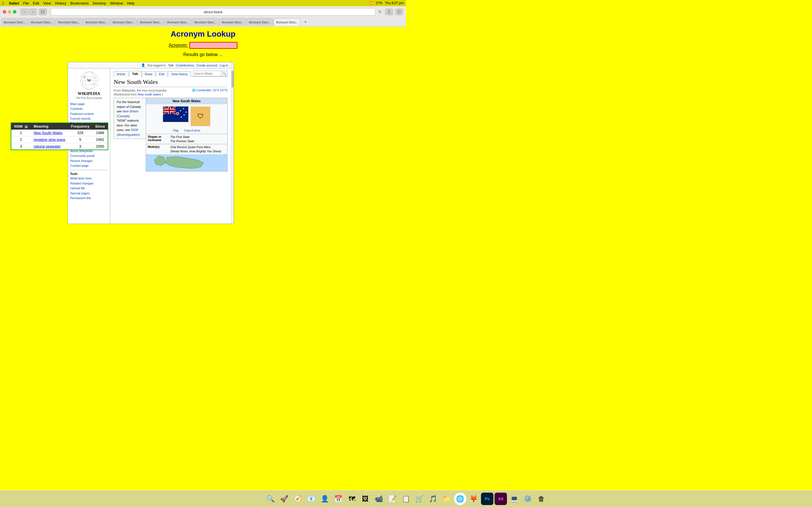 This screenshot has height=507, width=812. I want to click on wiki-infobox-label-0: Slogan or nickname, so click(157, 139).